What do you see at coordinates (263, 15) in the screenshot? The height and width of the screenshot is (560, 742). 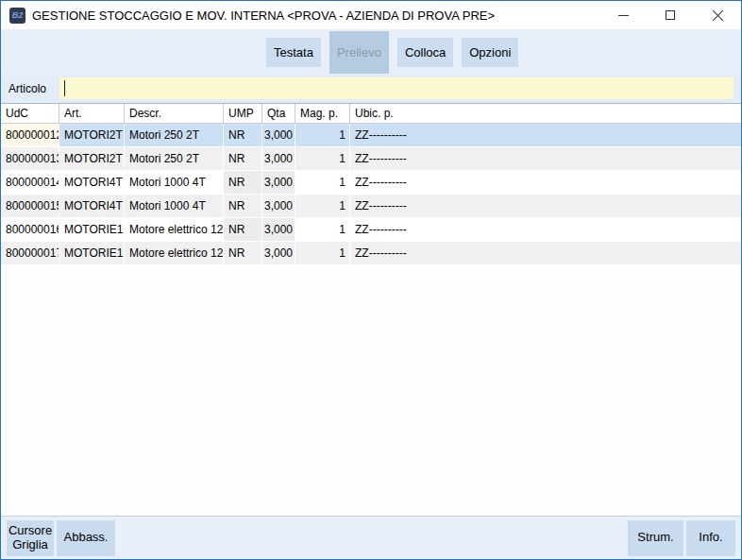 I see `window-title: GESTIONE STOCCAGGIO E MOV. INTERNA <PROV…` at bounding box center [263, 15].